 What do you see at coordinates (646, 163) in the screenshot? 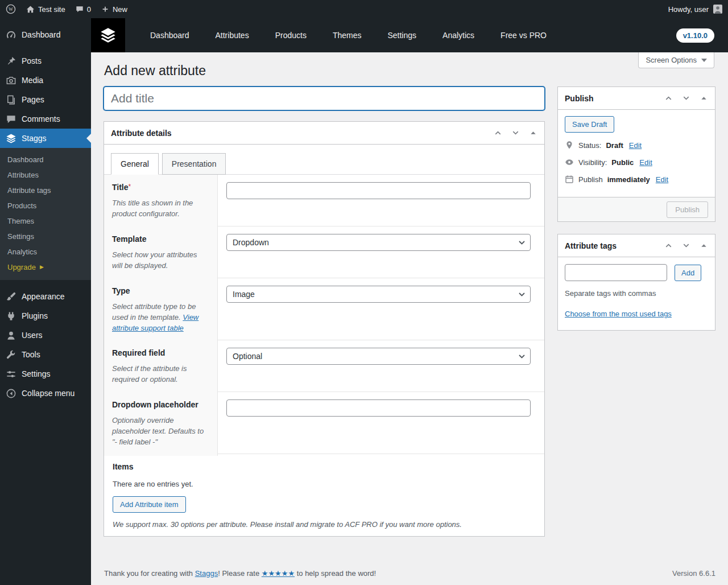
I see `edit-visibility-link: Edit` at bounding box center [646, 163].